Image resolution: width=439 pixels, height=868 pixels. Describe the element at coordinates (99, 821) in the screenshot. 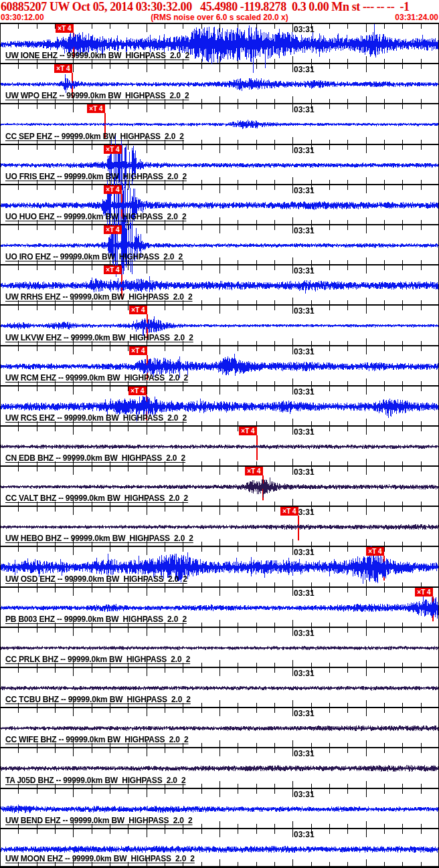

I see `trace-label: UW BEND EHZ -- 99999.0km BW HIGHPASS 2.0…` at that location.